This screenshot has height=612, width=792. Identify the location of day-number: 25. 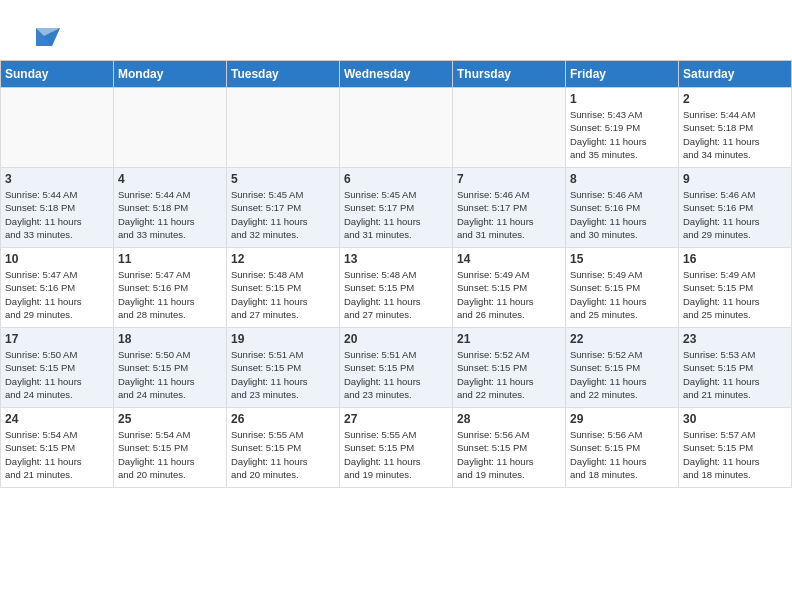
(170, 419).